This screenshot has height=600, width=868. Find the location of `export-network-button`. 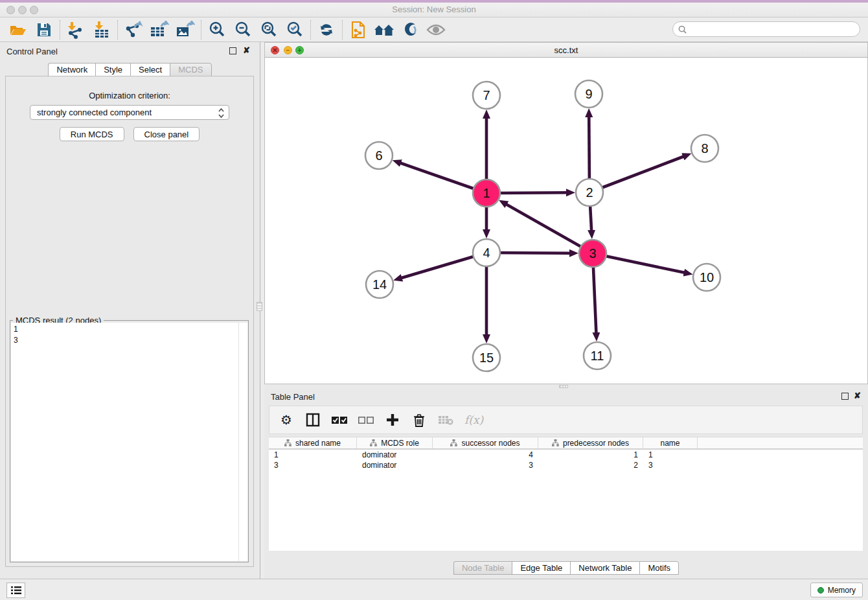

export-network-button is located at coordinates (133, 30).